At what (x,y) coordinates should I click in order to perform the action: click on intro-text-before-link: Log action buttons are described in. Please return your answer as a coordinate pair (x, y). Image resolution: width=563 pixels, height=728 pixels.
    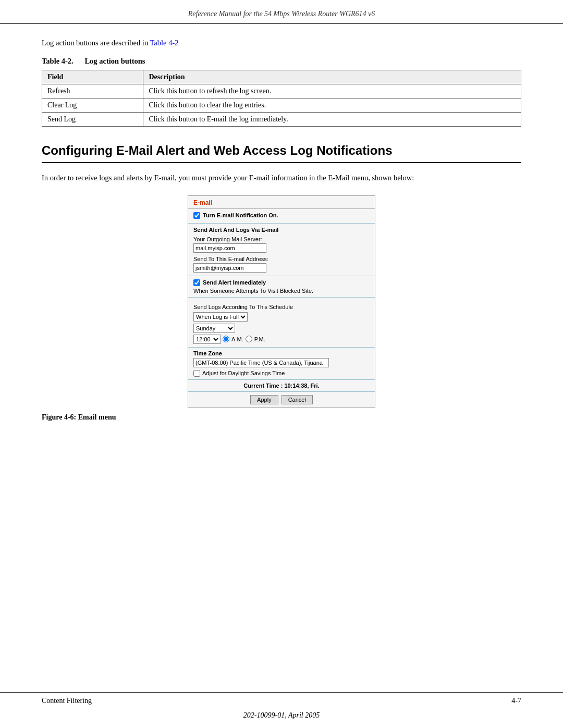
    Looking at the image, I should click on (96, 43).